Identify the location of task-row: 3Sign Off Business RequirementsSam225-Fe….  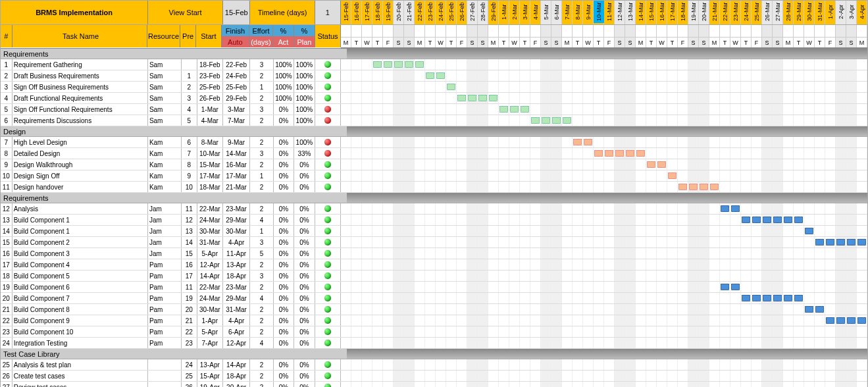
(434, 87).